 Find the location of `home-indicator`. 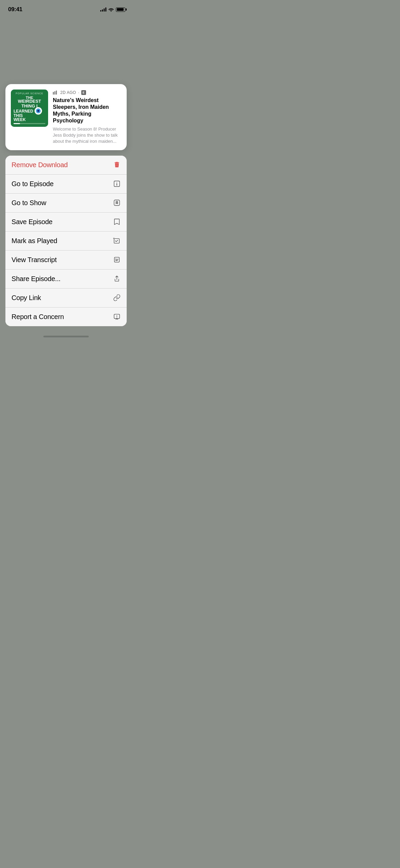

home-indicator is located at coordinates (66, 337).